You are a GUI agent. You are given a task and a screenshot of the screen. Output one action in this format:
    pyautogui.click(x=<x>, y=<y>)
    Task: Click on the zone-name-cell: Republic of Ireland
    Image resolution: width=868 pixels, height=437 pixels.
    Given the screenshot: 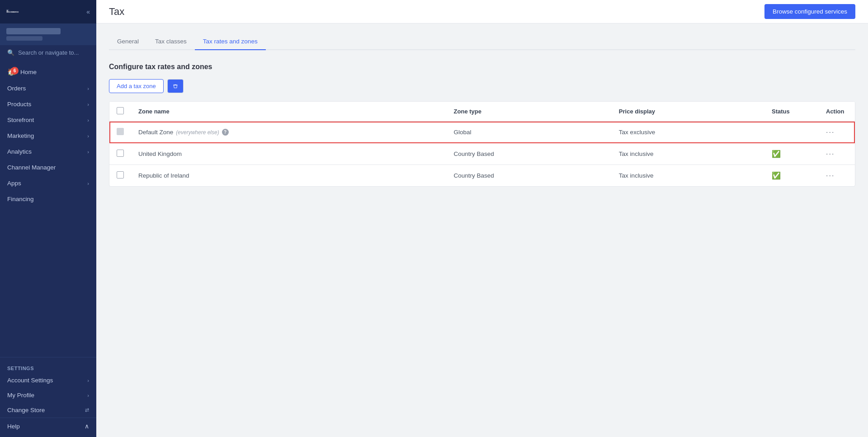 What is the action you would take?
    pyautogui.click(x=289, y=176)
    